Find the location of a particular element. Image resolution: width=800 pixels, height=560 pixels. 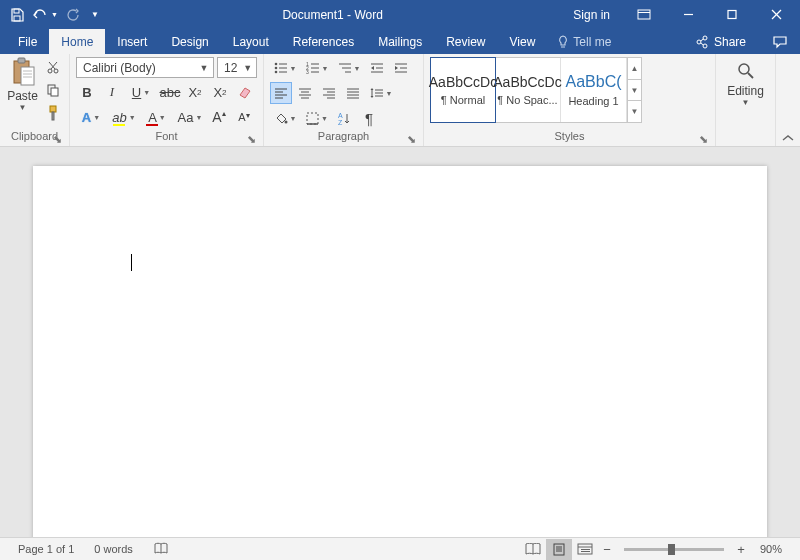

align-center-button is located at coordinates (305, 93).